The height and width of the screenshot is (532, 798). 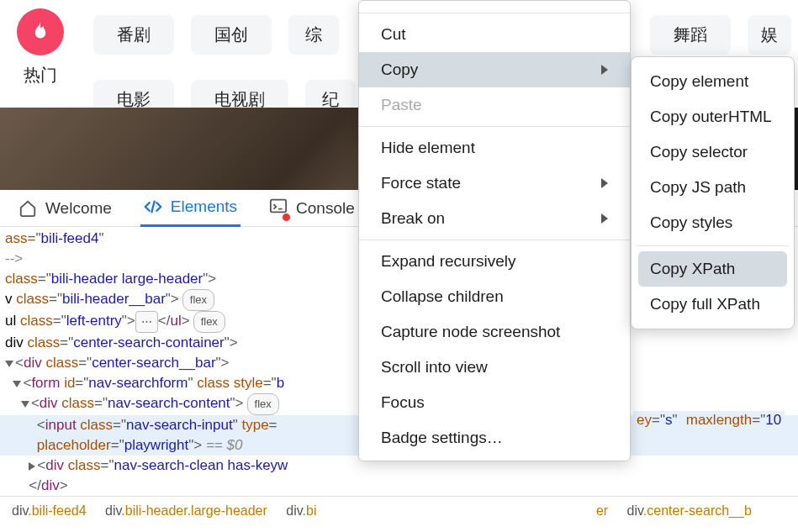 I want to click on menu-paste: Paste, so click(x=494, y=105).